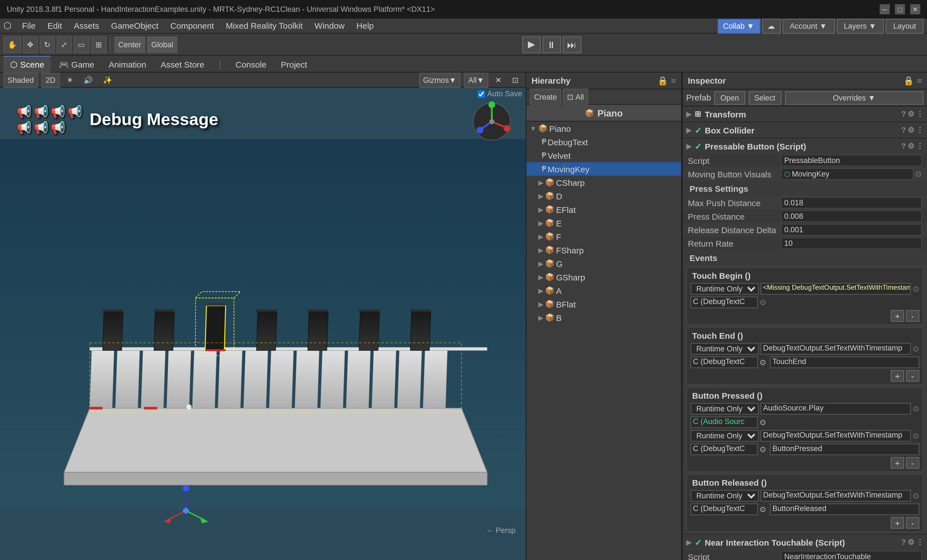 The width and height of the screenshot is (927, 560). Describe the element at coordinates (21, 80) in the screenshot. I see `shading-mode-dropdown: Shaded` at that location.